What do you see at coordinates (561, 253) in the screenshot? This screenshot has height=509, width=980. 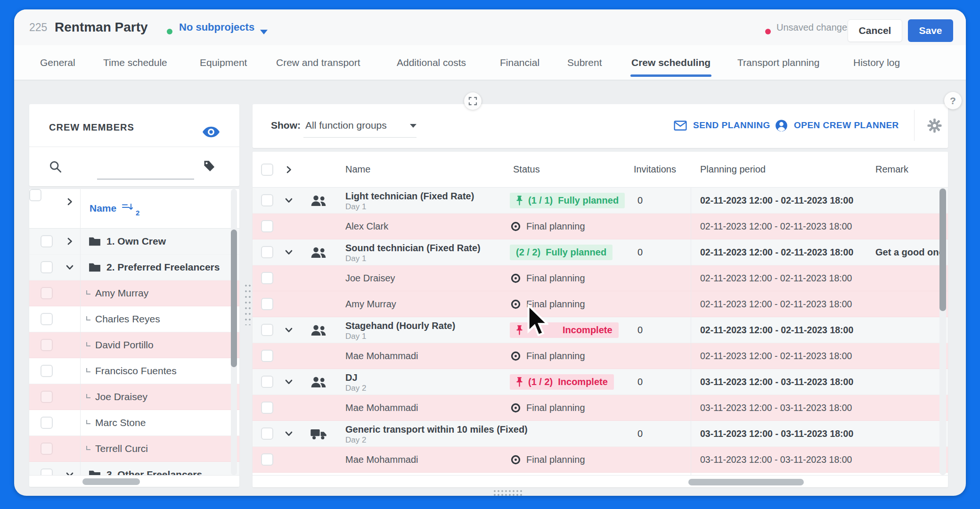 I see `status-badge: (2 / 2)Fully planned` at bounding box center [561, 253].